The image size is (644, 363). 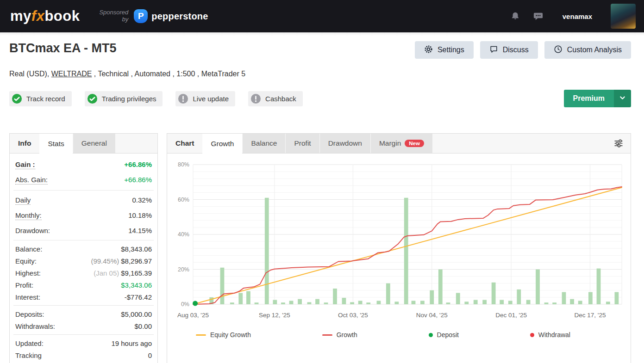 What do you see at coordinates (322, 34) in the screenshot?
I see `header-shadow` at bounding box center [322, 34].